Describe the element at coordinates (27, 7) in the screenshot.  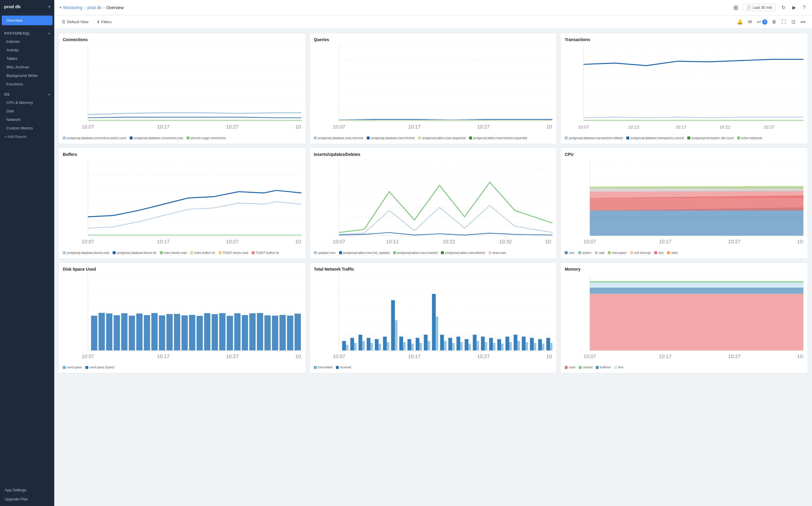
I see `sidebar-header: prod db ▾` at that location.